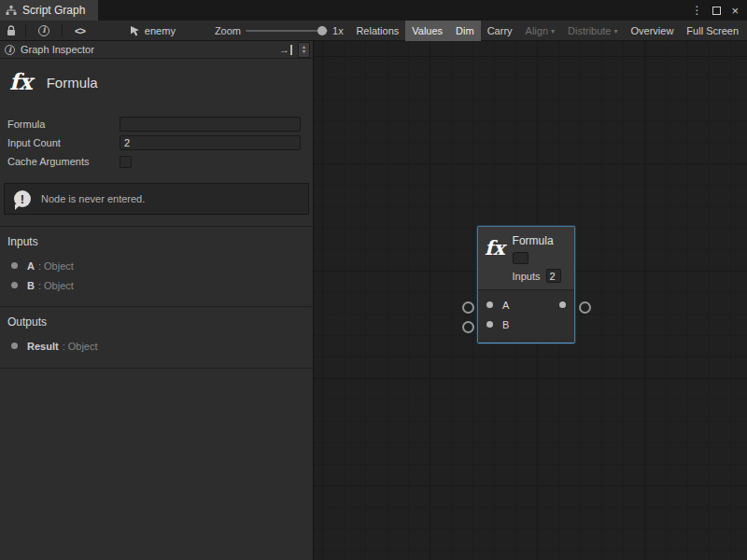 The width and height of the screenshot is (747, 560). Describe the element at coordinates (125, 162) in the screenshot. I see `cache-arguments-checkbox` at that location.